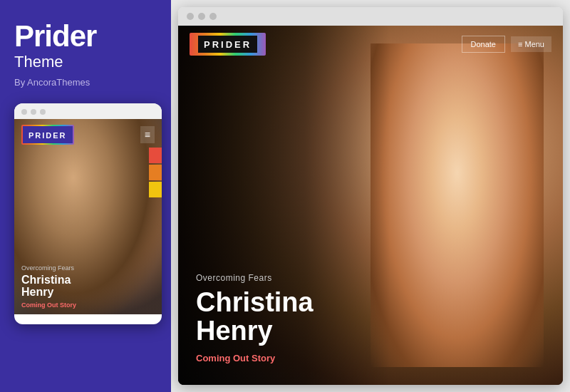 The width and height of the screenshot is (570, 392). Describe the element at coordinates (88, 268) in the screenshot. I see `mobile-category: Overcoming Fears` at that location.